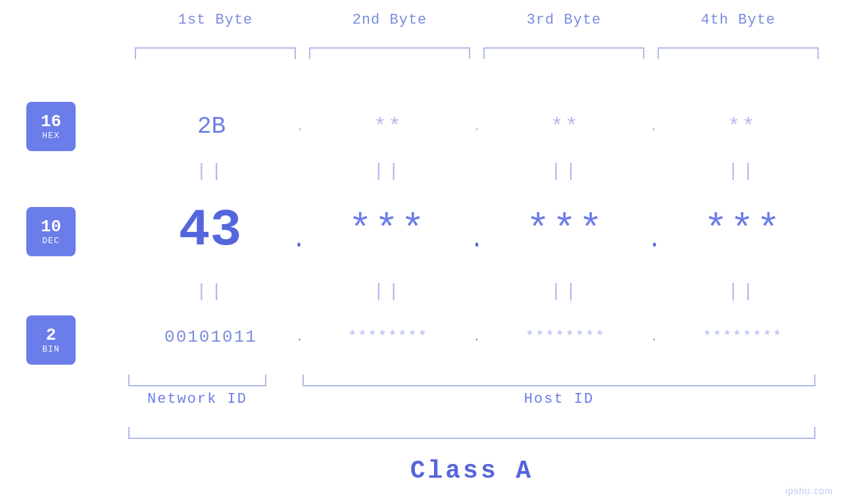 Image resolution: width=845 pixels, height=504 pixels. Describe the element at coordinates (566, 126) in the screenshot. I see `hex-byte3: **` at that location.